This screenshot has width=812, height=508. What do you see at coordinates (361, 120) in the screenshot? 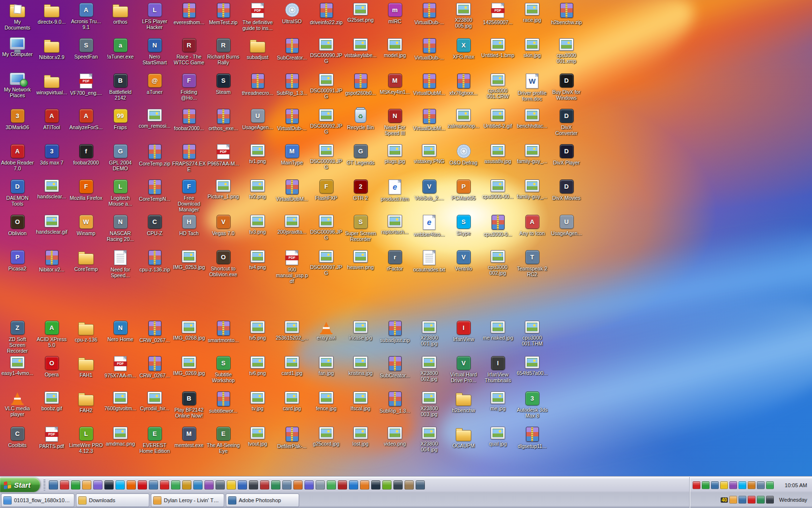
I see `desktop-icon: Recycle Bin` at bounding box center [361, 120].